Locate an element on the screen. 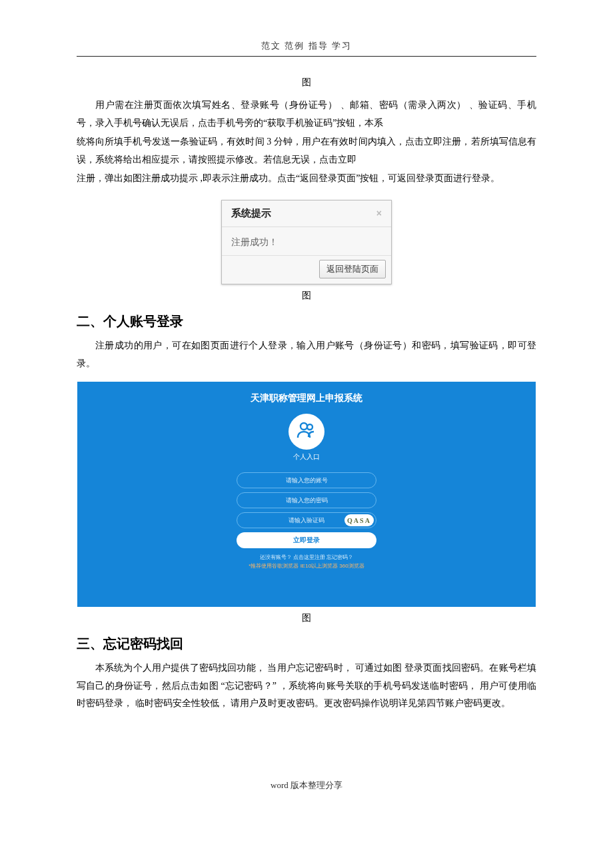 Image resolution: width=613 pixels, height=868 pixels. modal-body-text: 注册成功！ is located at coordinates (306, 241).